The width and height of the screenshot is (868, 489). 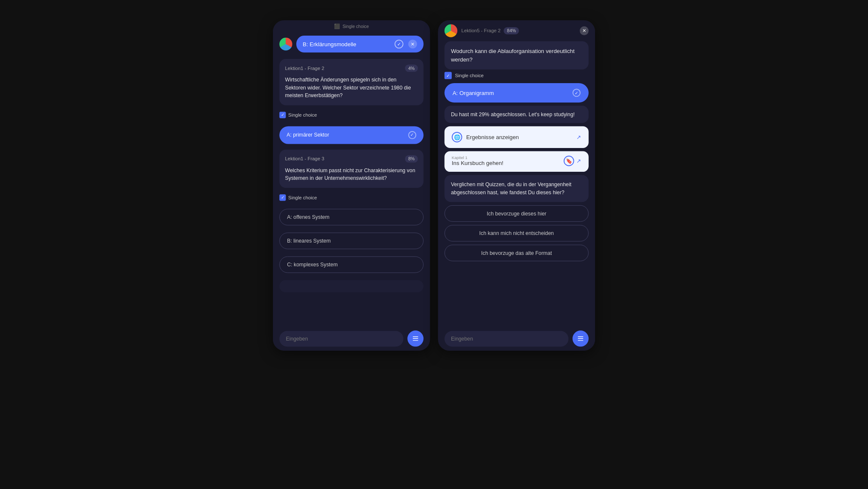 What do you see at coordinates (517, 56) in the screenshot?
I see `right-question-text: Wodurch kann die Ablauforganisation verd…` at bounding box center [517, 56].